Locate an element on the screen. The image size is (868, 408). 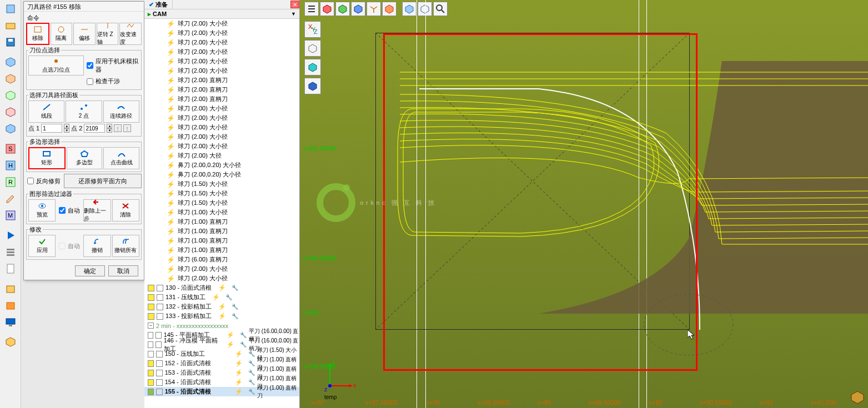
tree-op-row: 131 - 压线加工⚡🔧 is located at coordinates (222, 298).